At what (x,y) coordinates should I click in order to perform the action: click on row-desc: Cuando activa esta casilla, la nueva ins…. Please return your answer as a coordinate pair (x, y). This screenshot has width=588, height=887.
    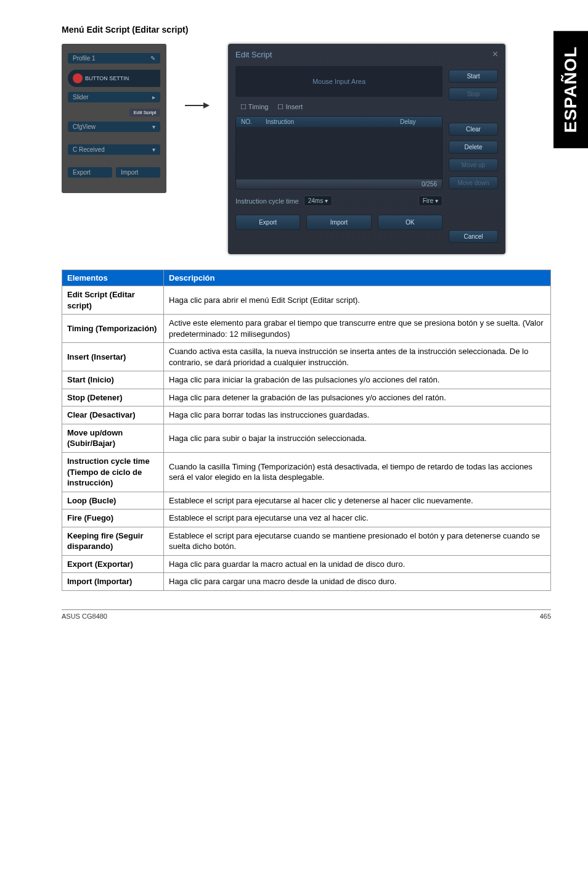
    Looking at the image, I should click on (357, 357).